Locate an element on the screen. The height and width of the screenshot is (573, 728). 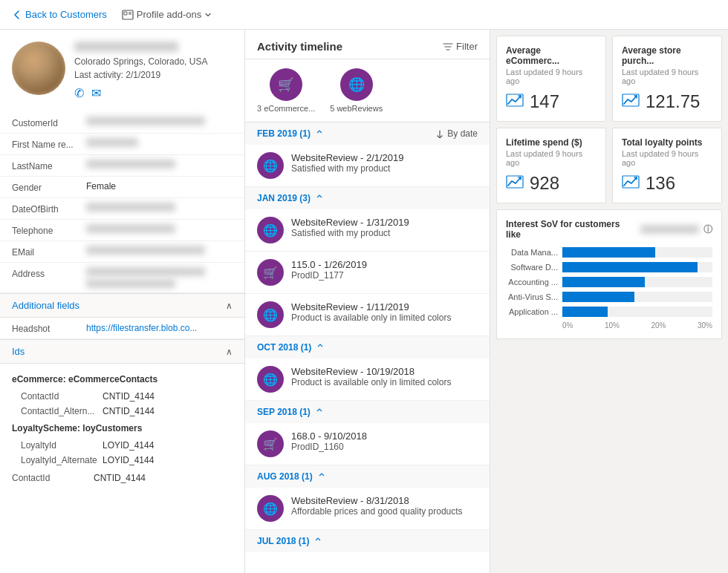
metric-card-2: Lifetime spend ($) Last updated 9 hours … is located at coordinates (551, 166).